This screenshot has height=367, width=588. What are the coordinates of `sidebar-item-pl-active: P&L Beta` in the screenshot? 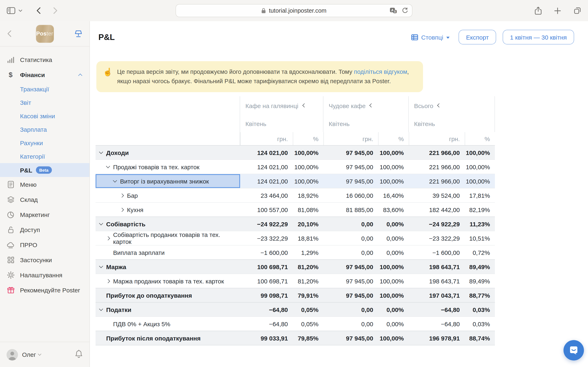 It's located at (45, 170).